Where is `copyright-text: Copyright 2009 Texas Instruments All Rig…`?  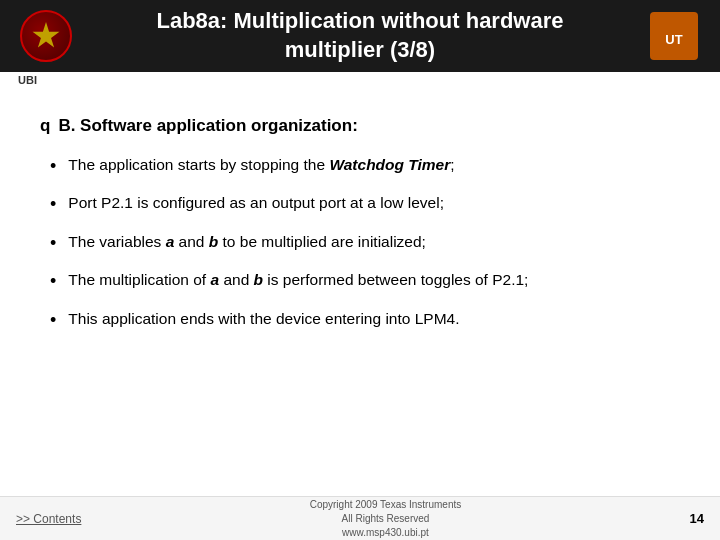 copyright-text: Copyright 2009 Texas Instruments All Rig… is located at coordinates (386, 519).